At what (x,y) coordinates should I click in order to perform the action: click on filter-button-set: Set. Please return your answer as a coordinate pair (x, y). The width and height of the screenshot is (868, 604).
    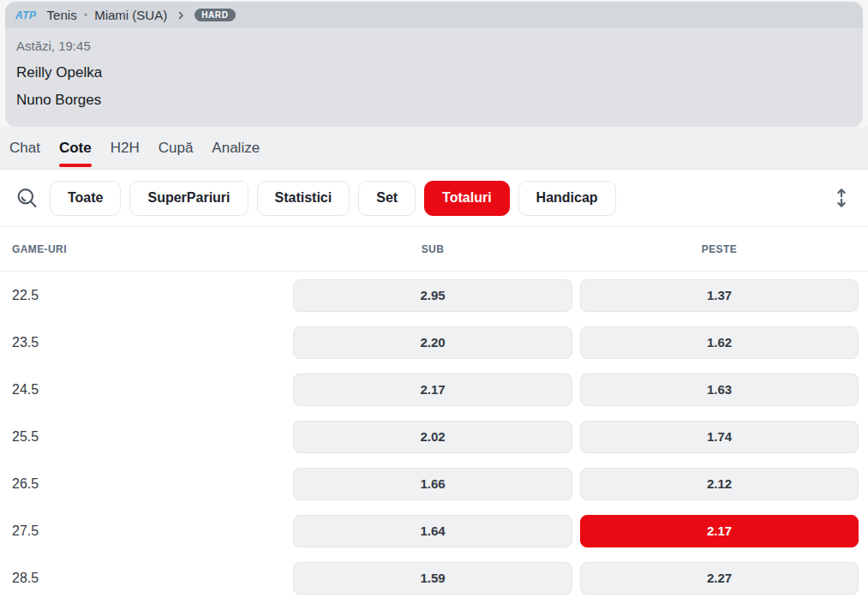
    Looking at the image, I should click on (387, 199).